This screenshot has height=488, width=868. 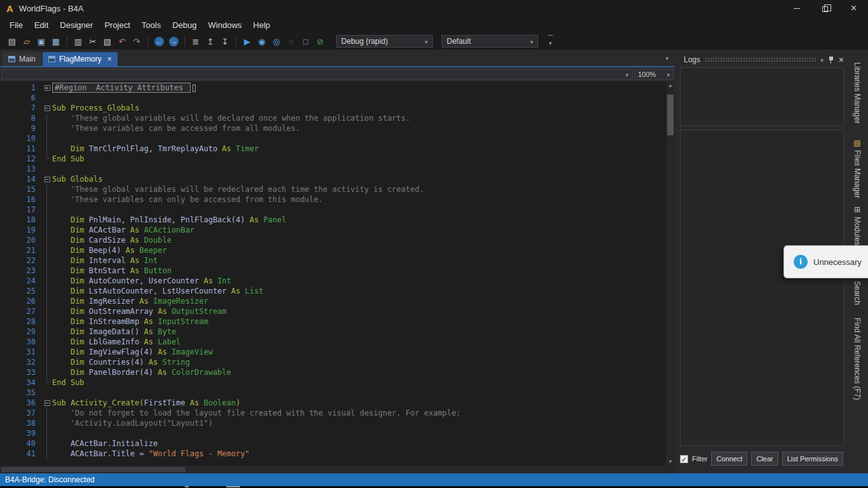 I want to click on code-line: 13, so click(x=333, y=169).